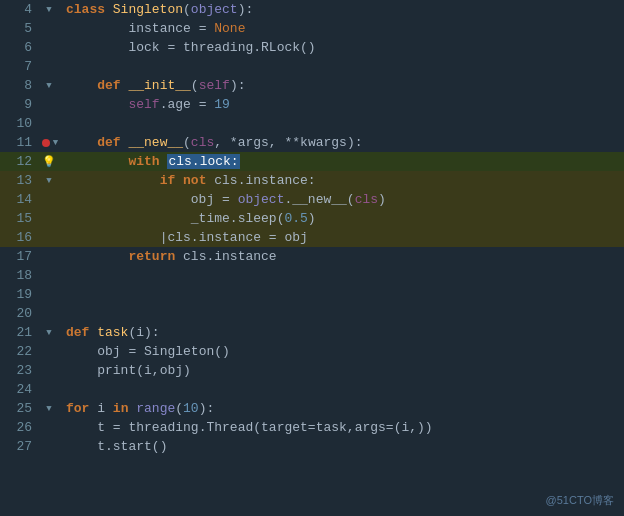 This screenshot has width=624, height=516. What do you see at coordinates (48, 181) in the screenshot?
I see `fold-icon-13: ▼` at bounding box center [48, 181].